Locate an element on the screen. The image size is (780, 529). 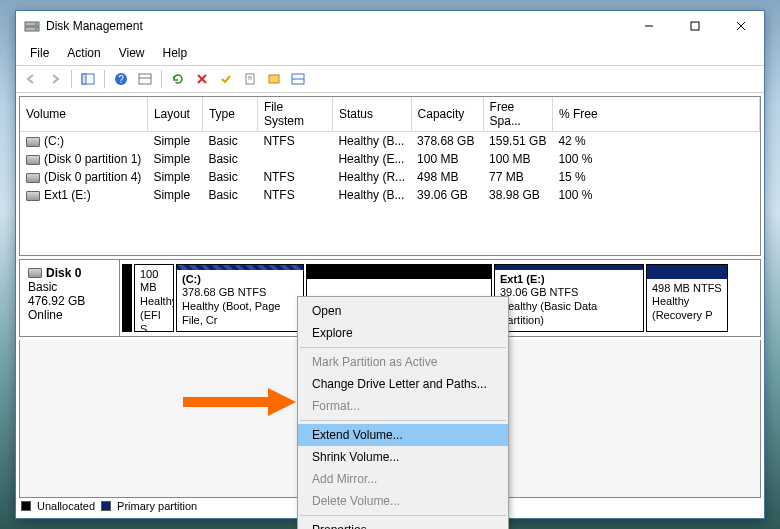
col-pct: % Free is located at coordinates (656, 114).